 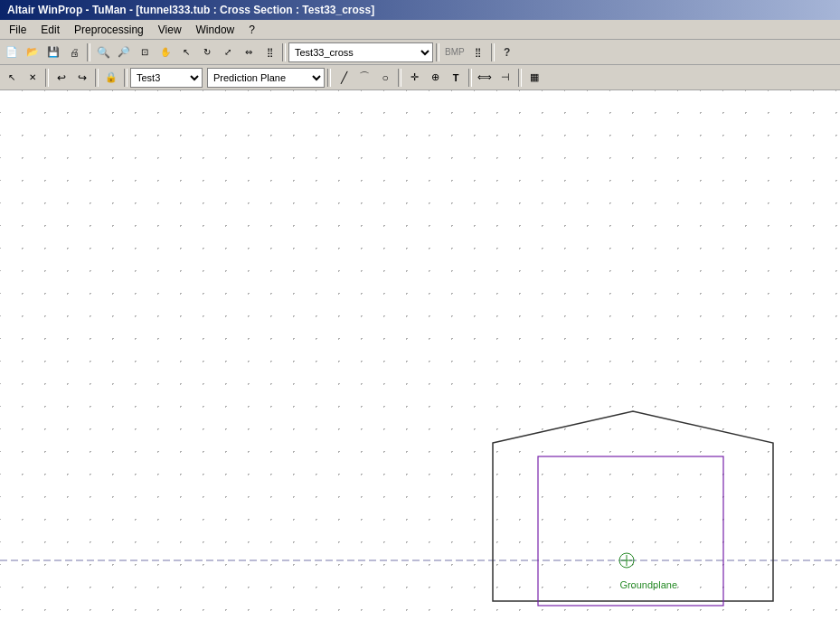 I want to click on tb2-crosshair-button: ⊕, so click(x=435, y=78).